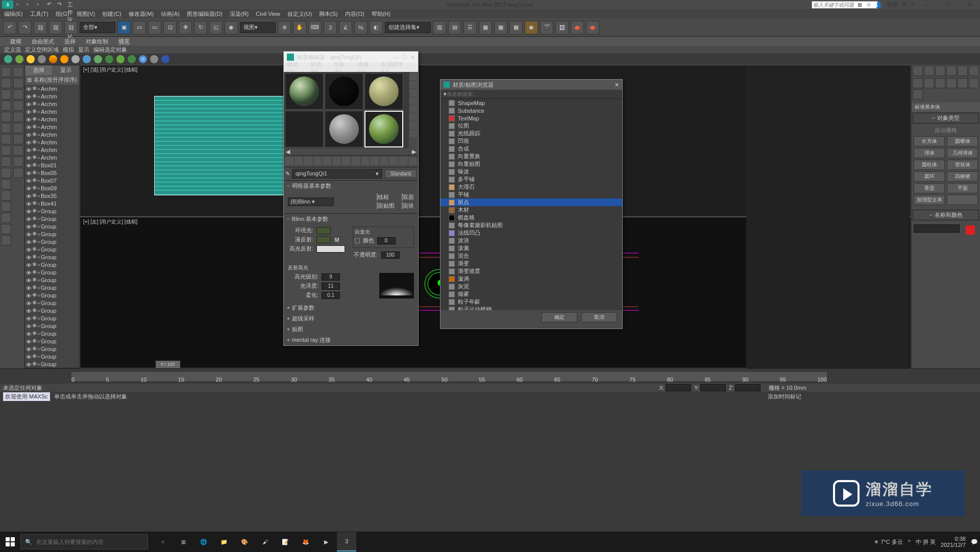 This screenshot has height=552, width=980. I want to click on browser-item: 每像素摄影机贴图, so click(531, 225).